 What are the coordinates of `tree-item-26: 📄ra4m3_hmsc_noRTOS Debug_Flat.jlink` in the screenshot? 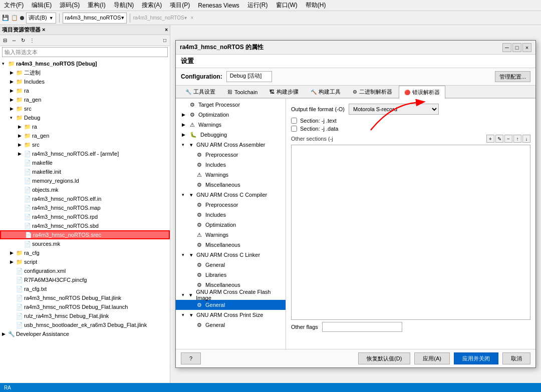 It's located at (85, 298).